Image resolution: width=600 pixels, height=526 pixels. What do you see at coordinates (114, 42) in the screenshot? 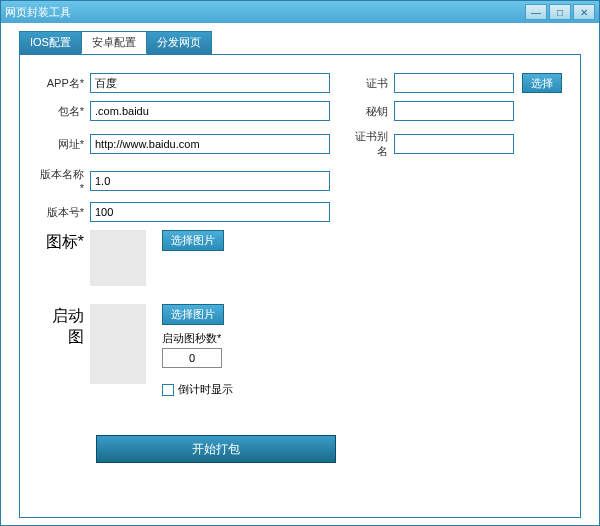
I see `tab-android: 安卓配置` at bounding box center [114, 42].